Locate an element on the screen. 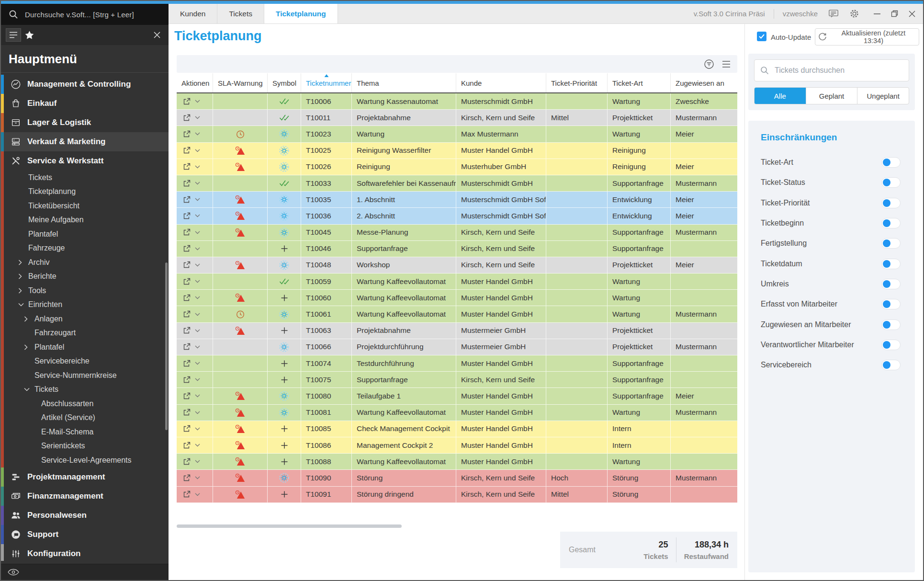  settings-gear-icon is located at coordinates (854, 13).